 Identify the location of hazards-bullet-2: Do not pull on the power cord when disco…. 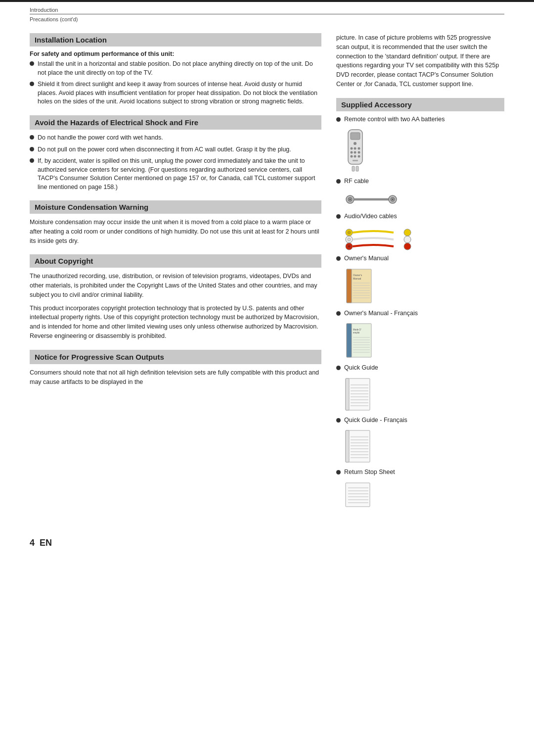
(176, 150).